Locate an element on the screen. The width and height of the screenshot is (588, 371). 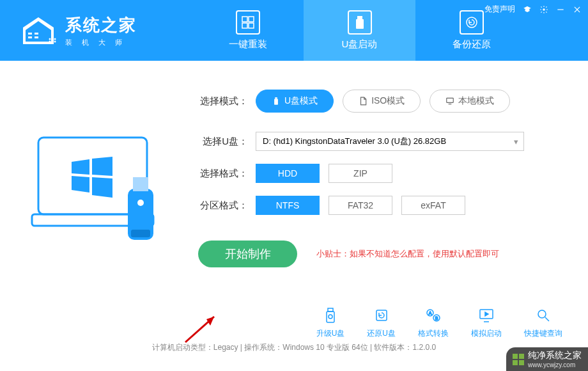
restore-monitor-icon is located at coordinates (472, 22).